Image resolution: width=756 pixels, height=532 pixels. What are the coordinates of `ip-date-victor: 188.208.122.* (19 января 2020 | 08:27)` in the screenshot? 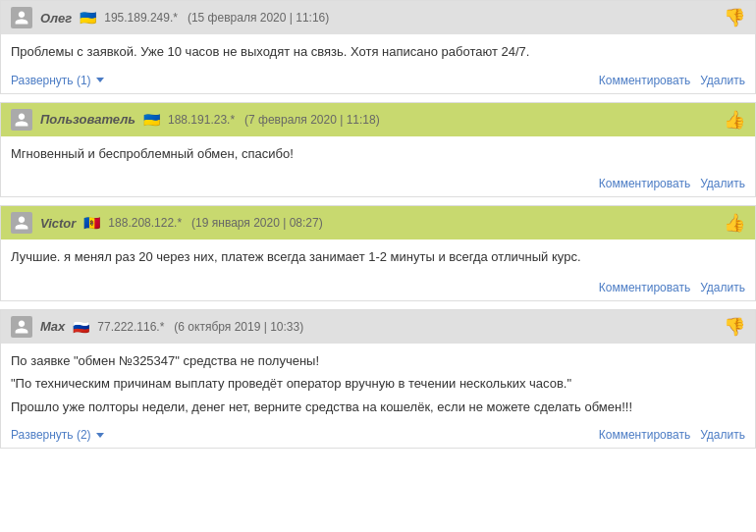 It's located at (215, 223).